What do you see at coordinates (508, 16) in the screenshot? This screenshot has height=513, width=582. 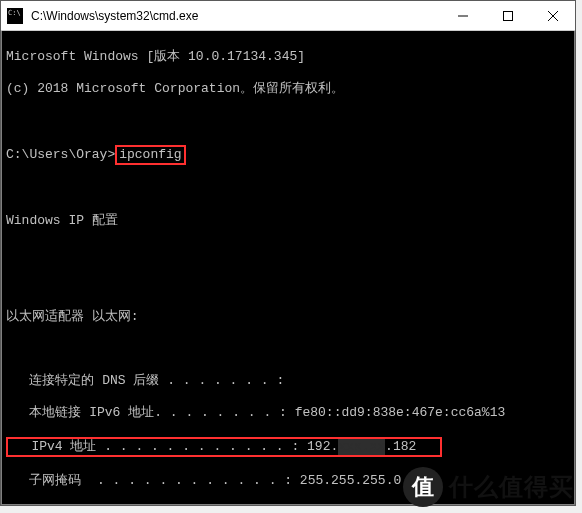 I see `window-controls` at bounding box center [508, 16].